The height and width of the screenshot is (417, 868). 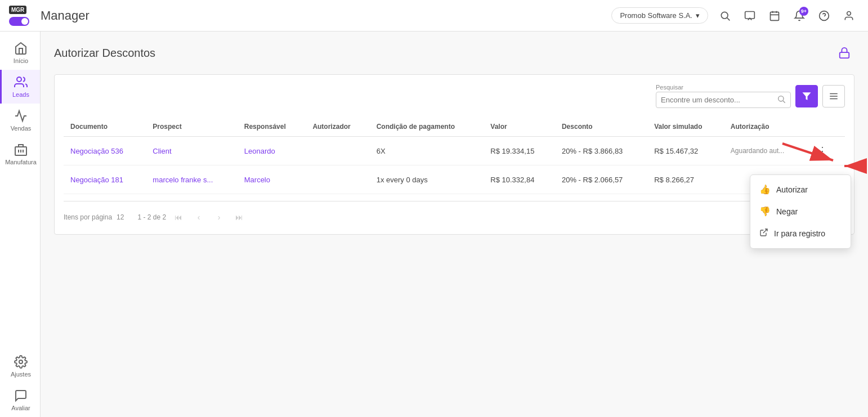 What do you see at coordinates (799, 16) in the screenshot?
I see `notifications-button: 9+` at bounding box center [799, 16].